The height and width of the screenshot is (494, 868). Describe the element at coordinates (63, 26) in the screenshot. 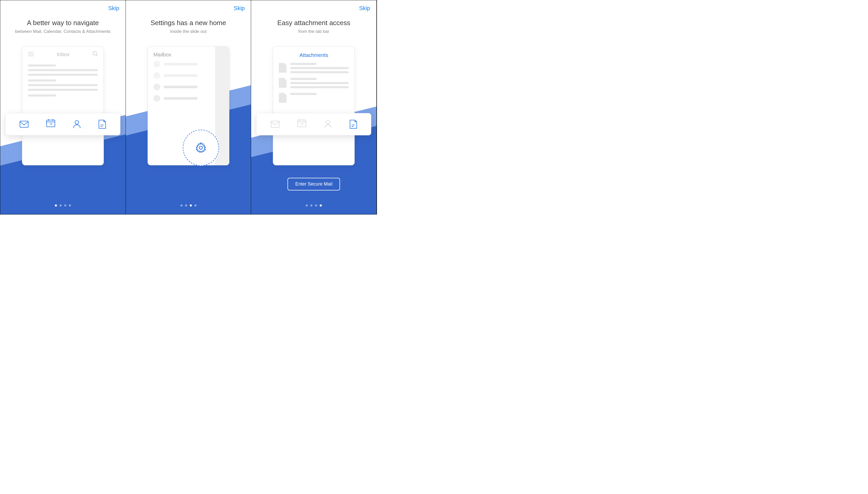

I see `headline: A better way to navigate between Mail, C…` at that location.